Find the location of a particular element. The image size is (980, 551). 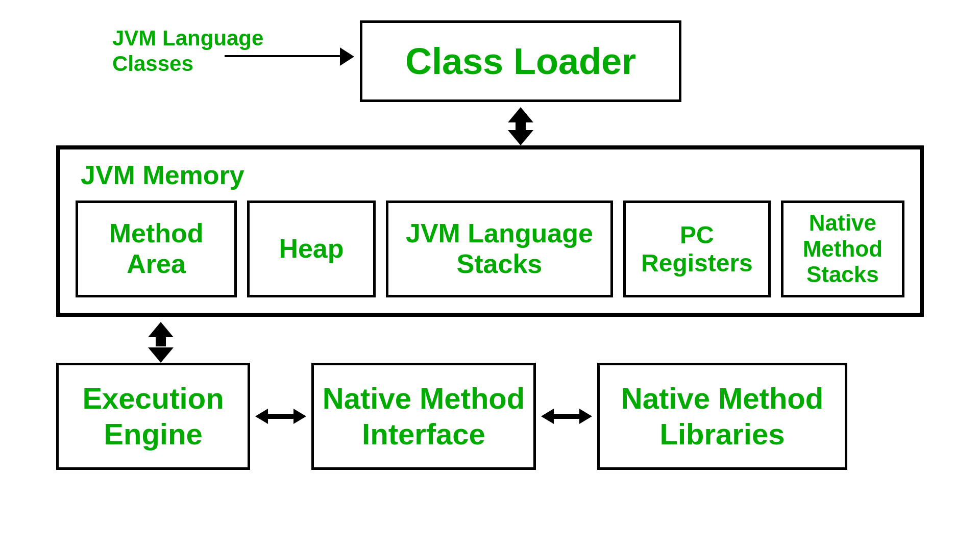

arrow-interface-to-libraries is located at coordinates (567, 416).